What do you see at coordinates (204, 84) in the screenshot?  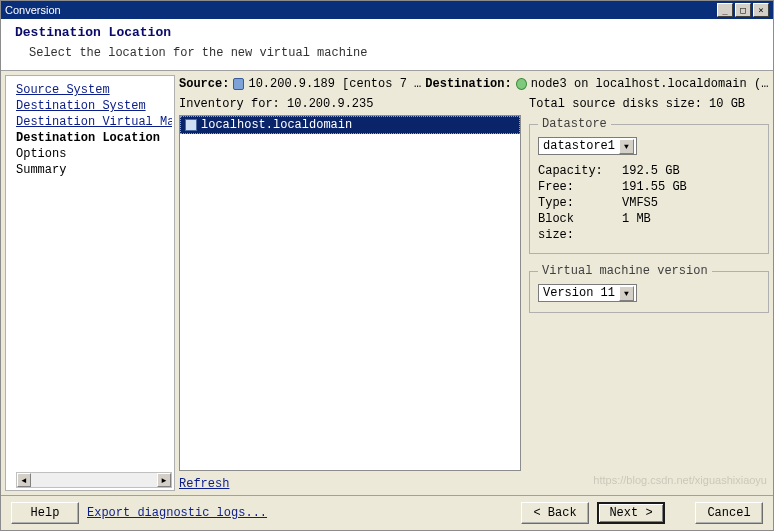 I see `source-label: Source:` at bounding box center [204, 84].